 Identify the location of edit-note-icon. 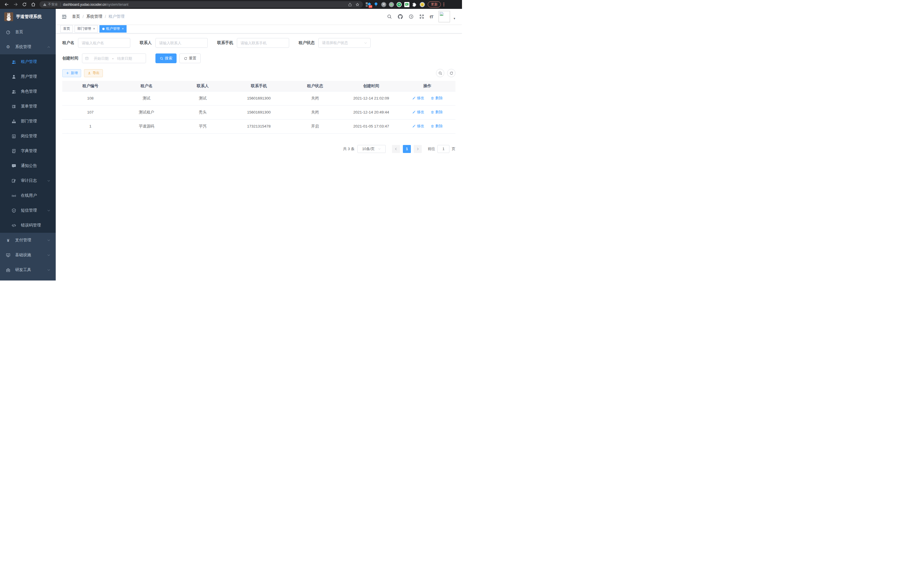
(14, 181).